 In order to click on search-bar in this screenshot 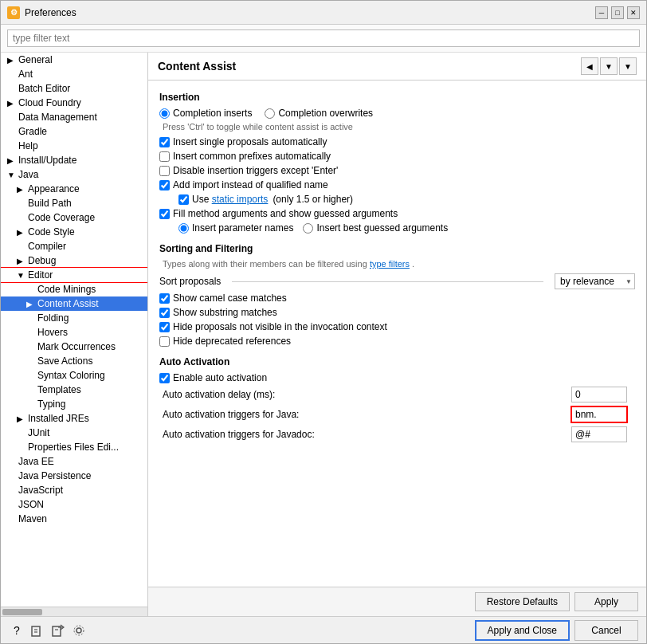, I will do `click(324, 38)`.